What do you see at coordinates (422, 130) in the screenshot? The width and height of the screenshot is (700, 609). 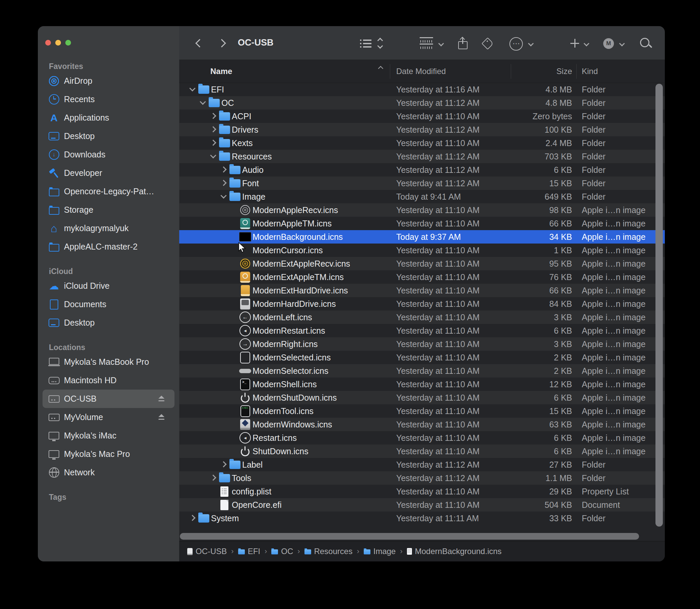 I see `table-row: DriversYesterday at 11:12 AM100 KBFolder` at bounding box center [422, 130].